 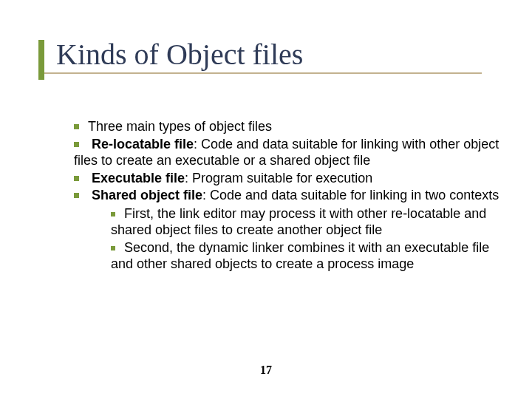 I want to click on sub-list: First, the link editor may process it wi…, so click(x=307, y=239).